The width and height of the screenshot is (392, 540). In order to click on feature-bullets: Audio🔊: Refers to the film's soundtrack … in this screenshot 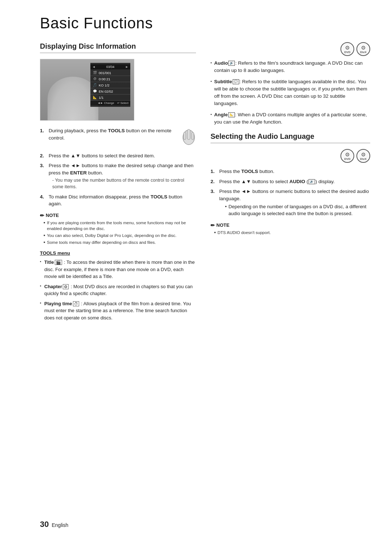, I will do `click(290, 93)`.